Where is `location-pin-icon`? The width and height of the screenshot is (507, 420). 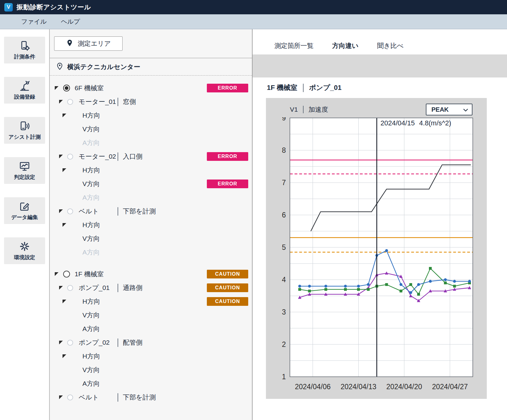 location-pin-icon is located at coordinates (60, 67).